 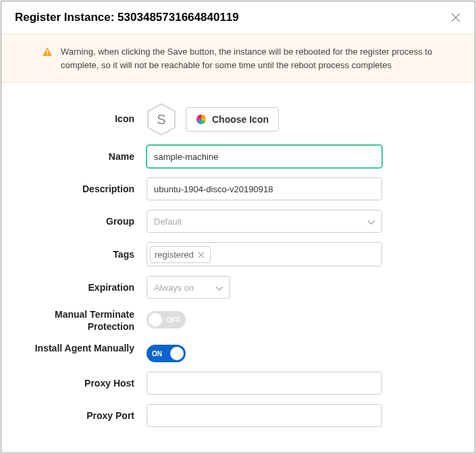 What do you see at coordinates (174, 255) in the screenshot?
I see `tag-label: registered` at bounding box center [174, 255].